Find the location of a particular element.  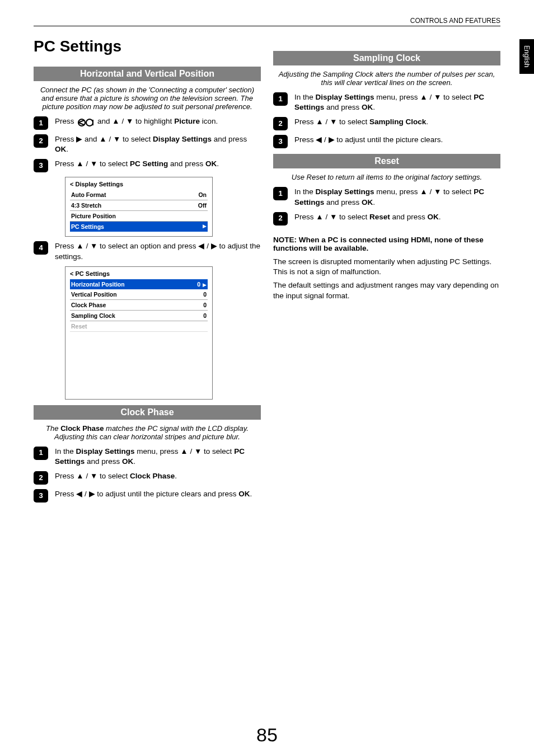

menu-display-settings: < Display Settings Auto FormatOn 4:3 Str… is located at coordinates (139, 207).